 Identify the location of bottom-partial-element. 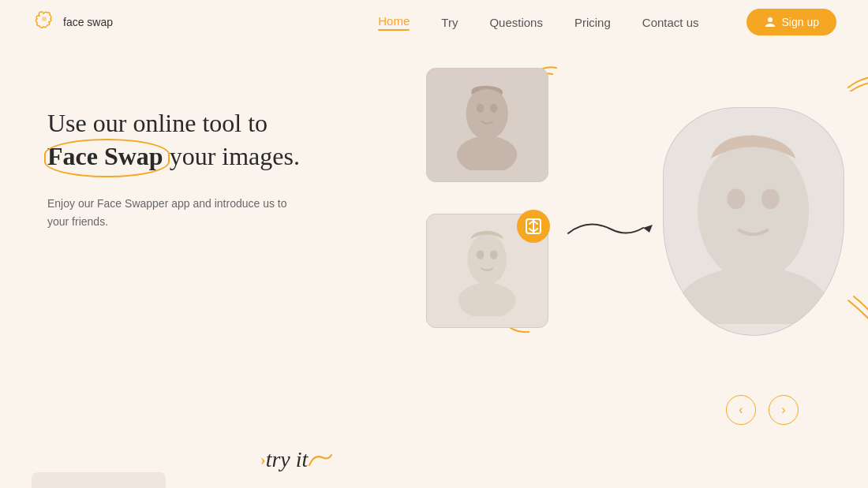
(99, 480).